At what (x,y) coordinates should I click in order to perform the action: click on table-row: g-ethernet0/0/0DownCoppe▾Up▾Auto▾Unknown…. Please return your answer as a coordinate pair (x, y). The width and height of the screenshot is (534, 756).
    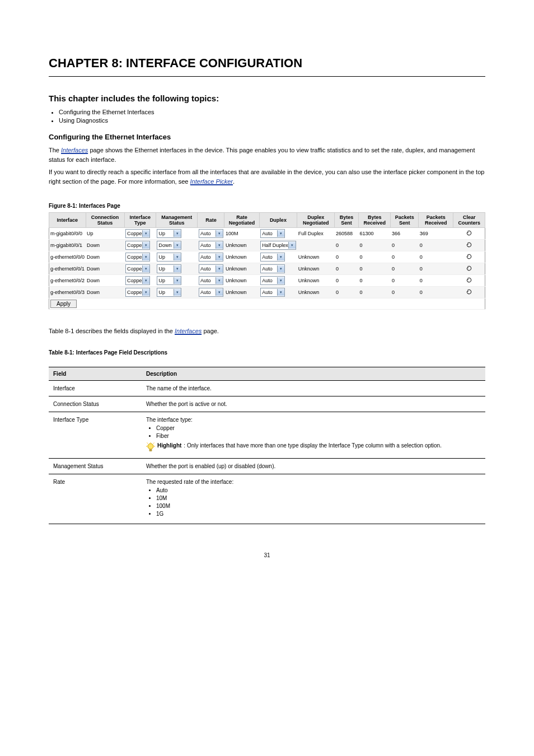
    Looking at the image, I should click on (268, 258).